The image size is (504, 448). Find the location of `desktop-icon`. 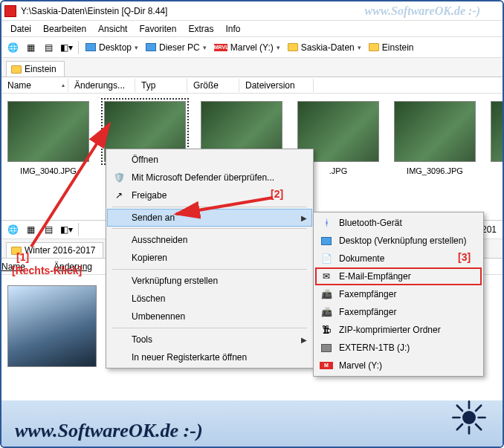

desktop-icon is located at coordinates (326, 241).